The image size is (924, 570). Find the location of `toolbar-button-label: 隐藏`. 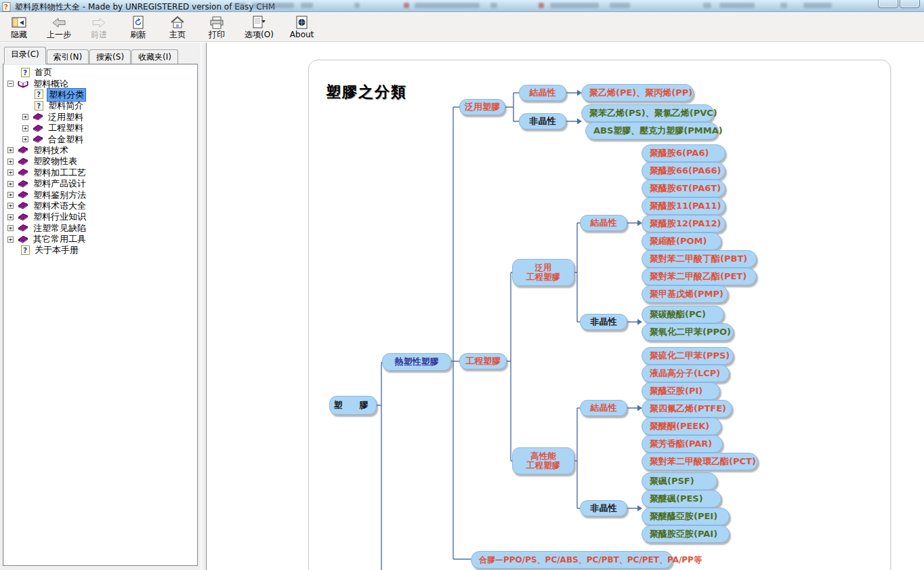

toolbar-button-label: 隐藏 is located at coordinates (19, 35).